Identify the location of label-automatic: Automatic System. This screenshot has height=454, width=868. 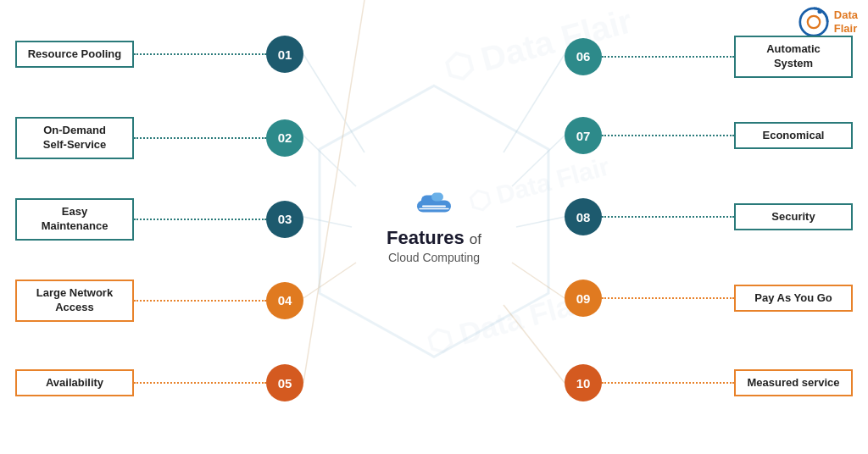
(793, 57).